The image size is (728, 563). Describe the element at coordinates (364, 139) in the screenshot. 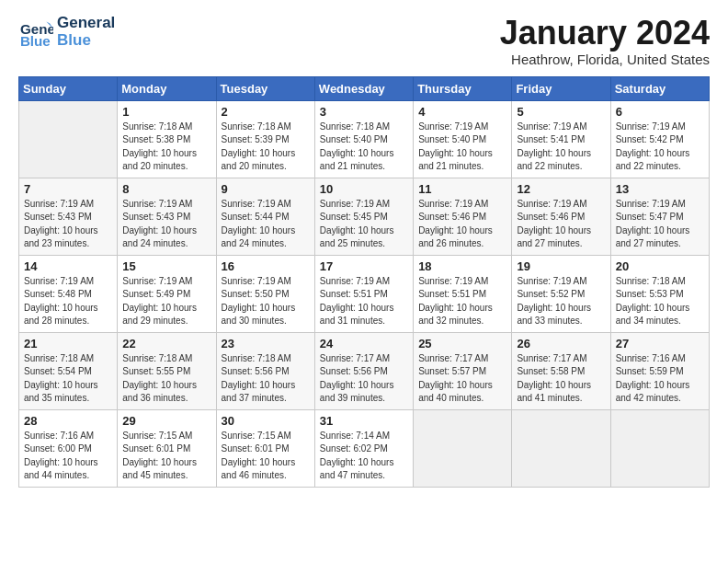

I see `calendar-cell: 3 Sunrise: 7:18 AMSunset: 5:40 PMDayligh…` at that location.